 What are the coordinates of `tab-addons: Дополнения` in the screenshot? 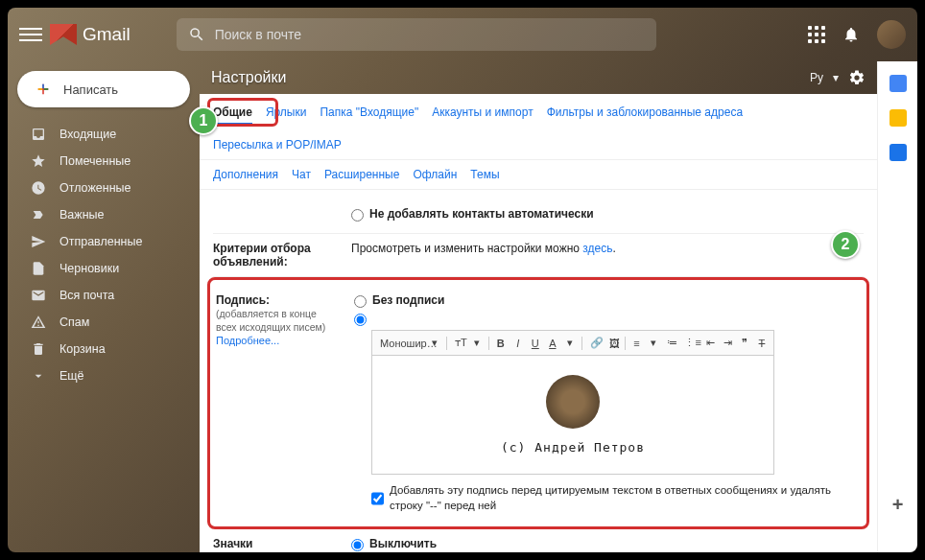 It's located at (246, 175).